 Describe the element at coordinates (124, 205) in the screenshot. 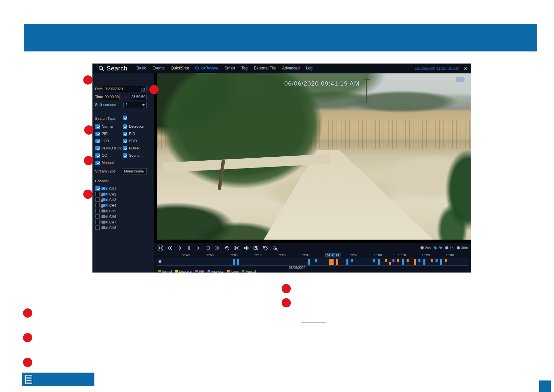

I see `channel-option: CH4` at that location.